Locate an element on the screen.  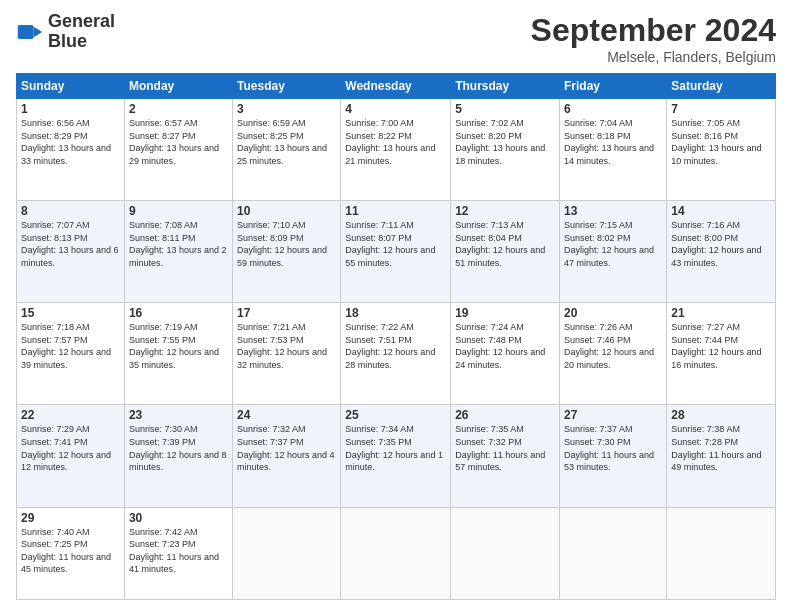
calendar-cell: 21Sunrise: 7:27 AMSunset: 7:44 PMDayligh… is located at coordinates (722, 354).